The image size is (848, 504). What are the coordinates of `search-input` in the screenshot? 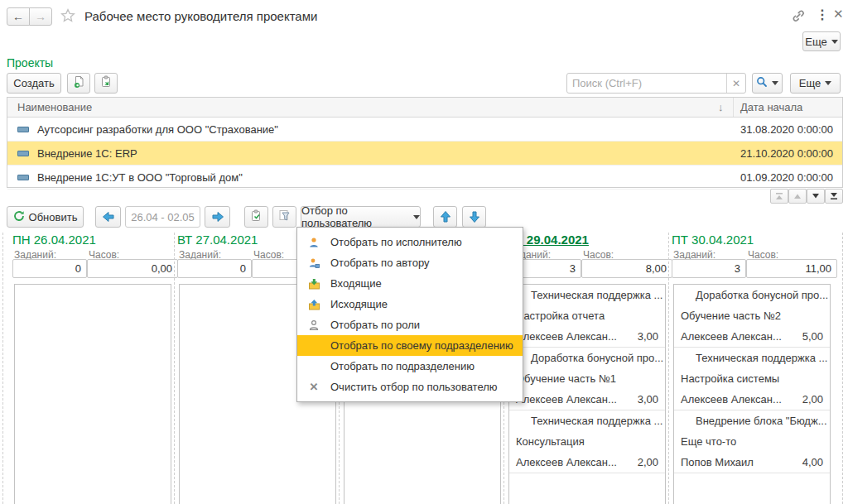 It's located at (647, 83).